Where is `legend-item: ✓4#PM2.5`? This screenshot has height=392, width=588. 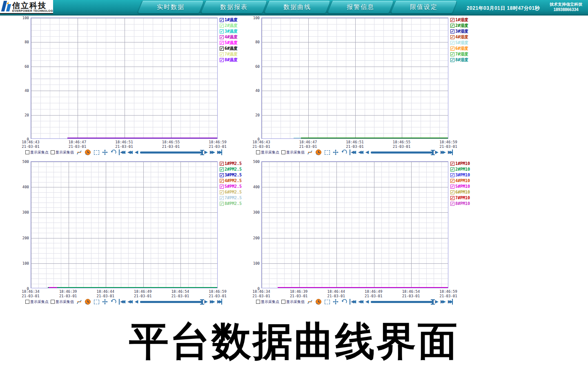
legend-item: ✓4#PM2.5 is located at coordinates (231, 180).